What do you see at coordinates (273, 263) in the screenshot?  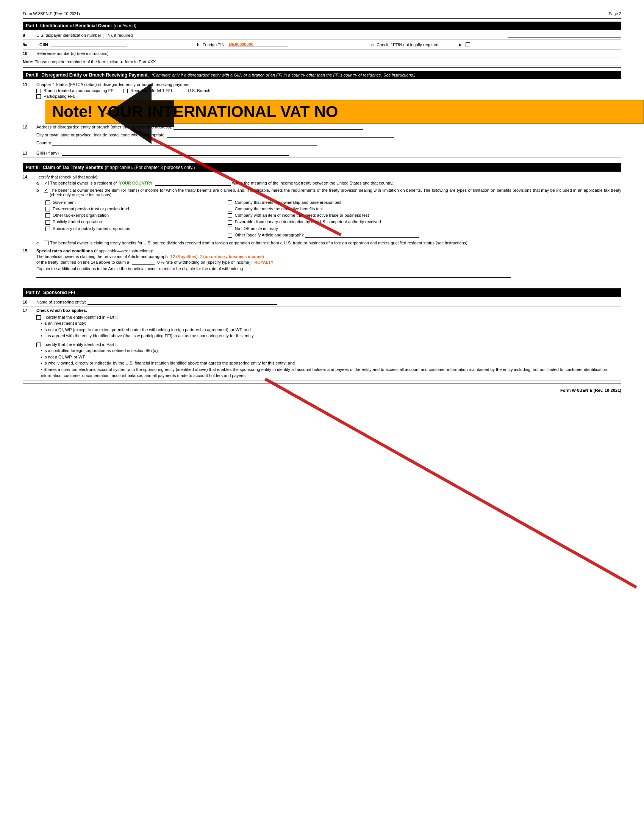 I see `section-15-line3: of the treaty identified on line 14a abo…` at bounding box center [273, 263].